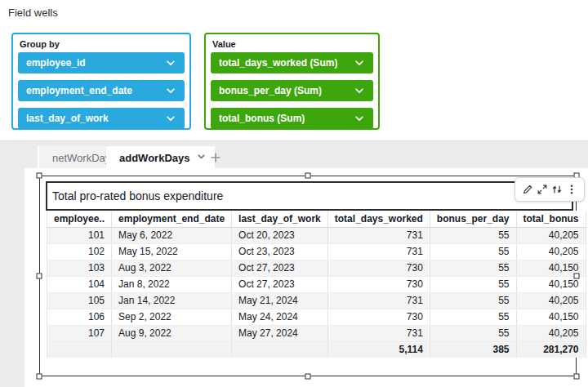 This screenshot has width=588, height=387. What do you see at coordinates (101, 63) in the screenshot?
I see `group-by-pill: employee_id` at bounding box center [101, 63].